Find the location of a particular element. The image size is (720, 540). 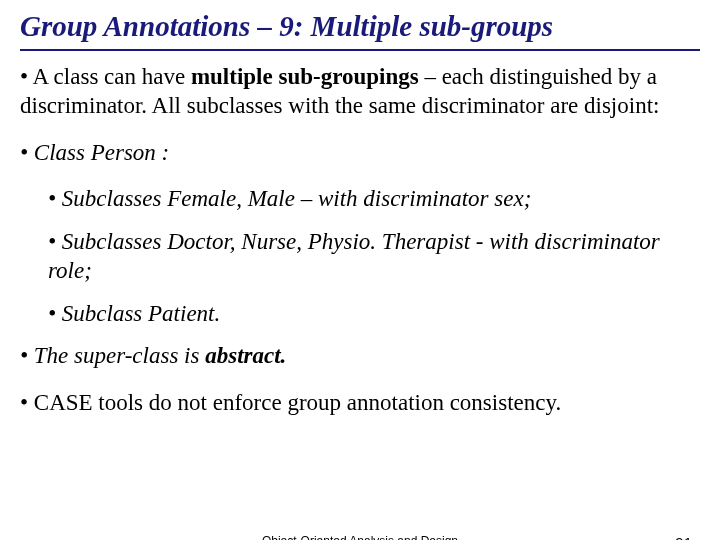

bullet-3-pre: • The super-class is is located at coordinates (112, 356).